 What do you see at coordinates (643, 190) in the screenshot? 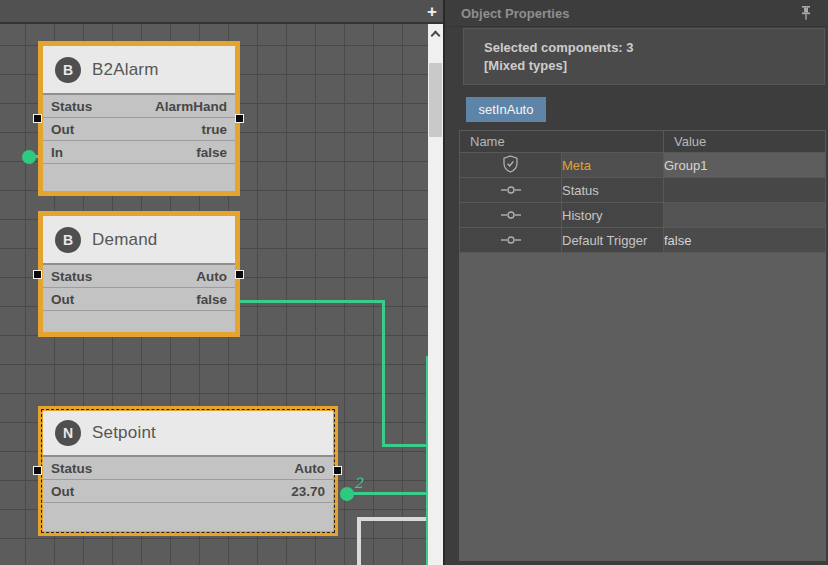
I see `property-row-status: Status` at bounding box center [643, 190].